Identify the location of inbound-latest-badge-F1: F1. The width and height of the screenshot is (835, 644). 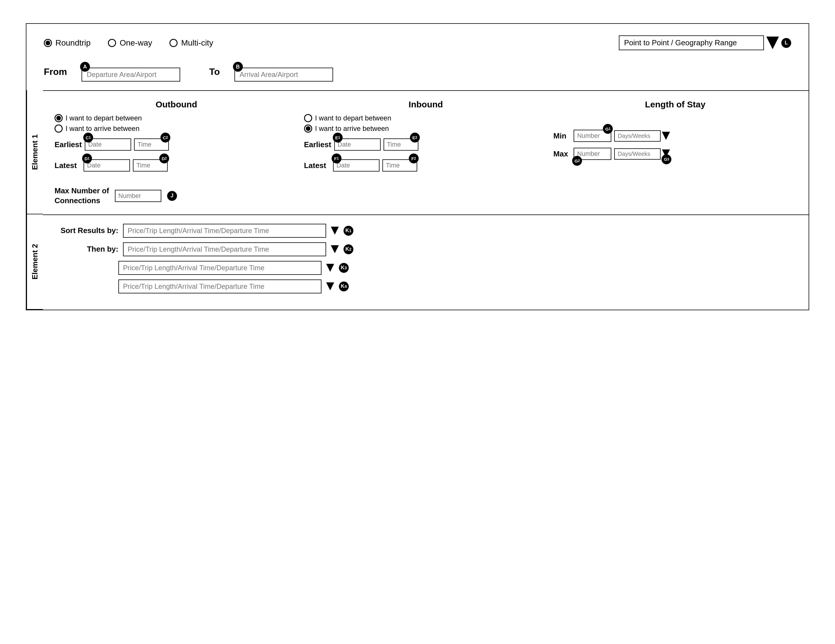
(336, 158).